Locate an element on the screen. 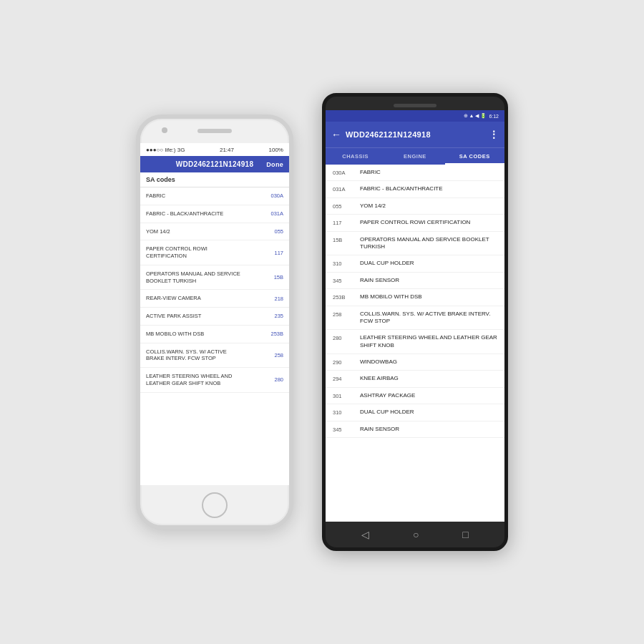  item-label: YOM 14/2 is located at coordinates (373, 206).